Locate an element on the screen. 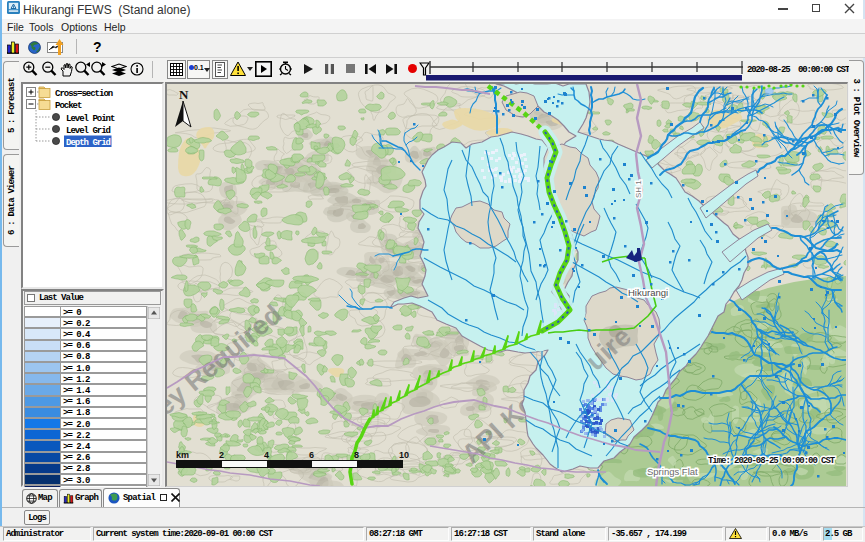 This screenshot has width=865, height=542. svg-text: Level Point is located at coordinates (90, 119).